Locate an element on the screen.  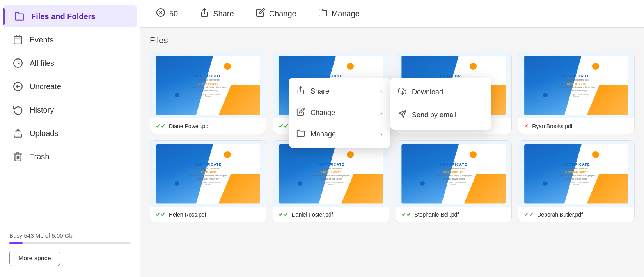
context-menu-manage: Manage › is located at coordinates (339, 134).